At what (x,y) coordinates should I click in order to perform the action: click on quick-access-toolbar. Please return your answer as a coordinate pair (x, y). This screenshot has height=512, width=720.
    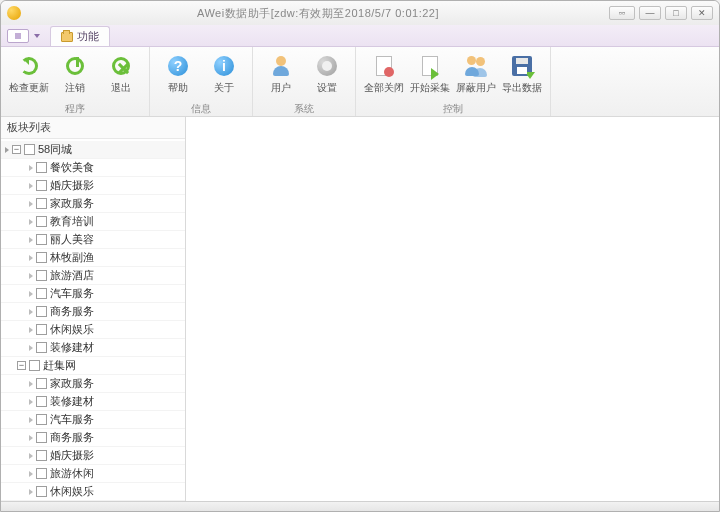
    Looking at the image, I should click on (24, 36).